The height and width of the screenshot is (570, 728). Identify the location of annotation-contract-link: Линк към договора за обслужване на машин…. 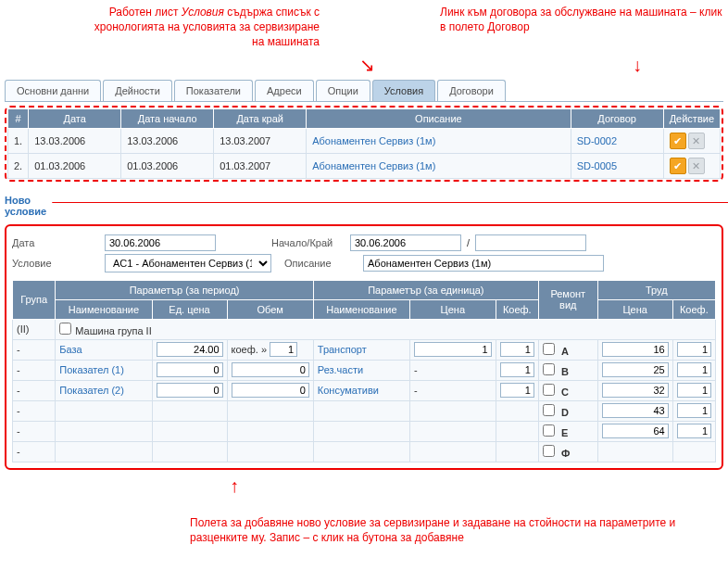
(535, 28).